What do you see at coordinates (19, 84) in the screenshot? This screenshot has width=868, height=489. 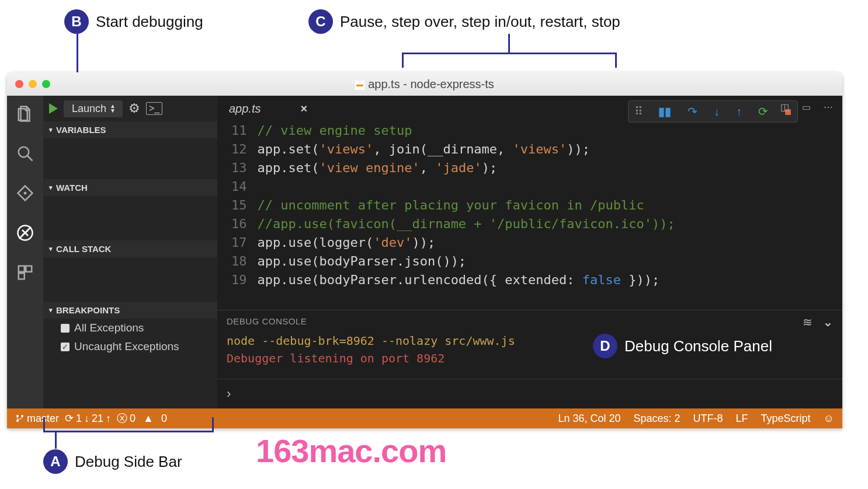 I see `close-dot` at bounding box center [19, 84].